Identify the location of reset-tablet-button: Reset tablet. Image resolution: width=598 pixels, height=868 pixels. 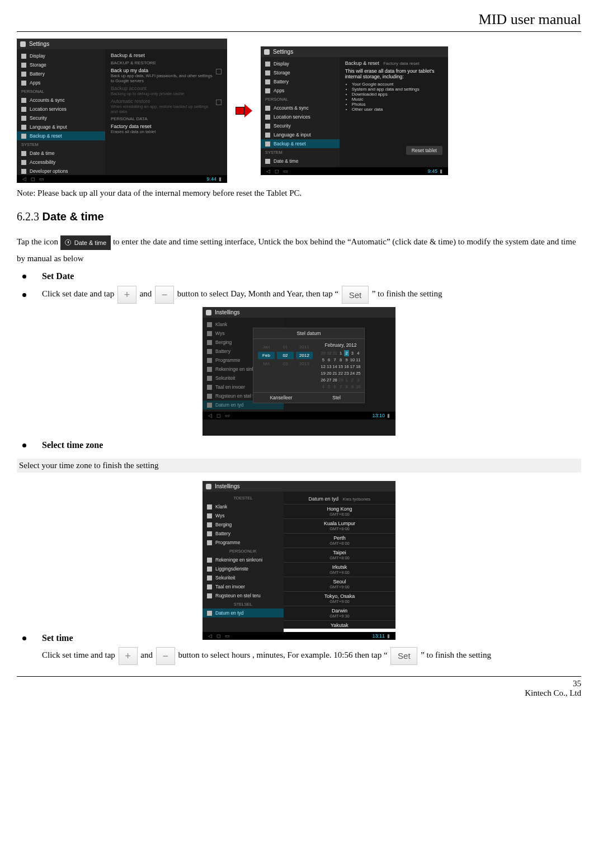
(424, 150).